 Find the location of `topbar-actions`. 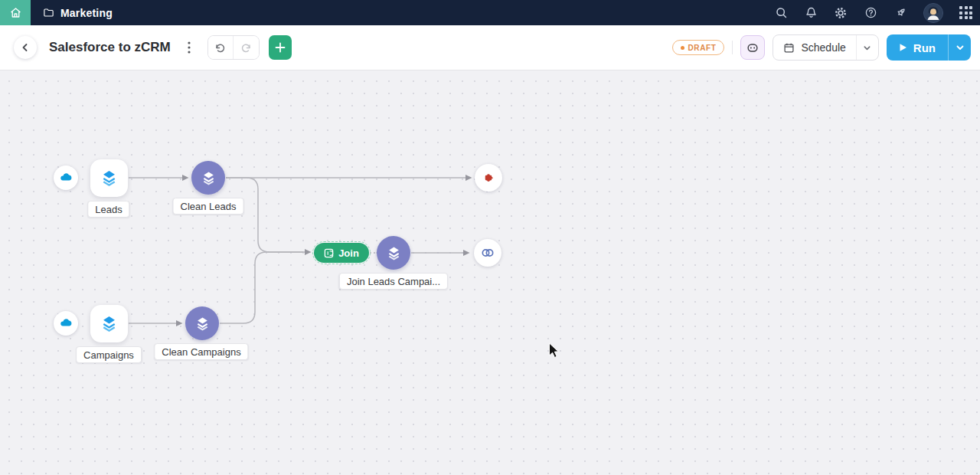

topbar-actions is located at coordinates (873, 12).